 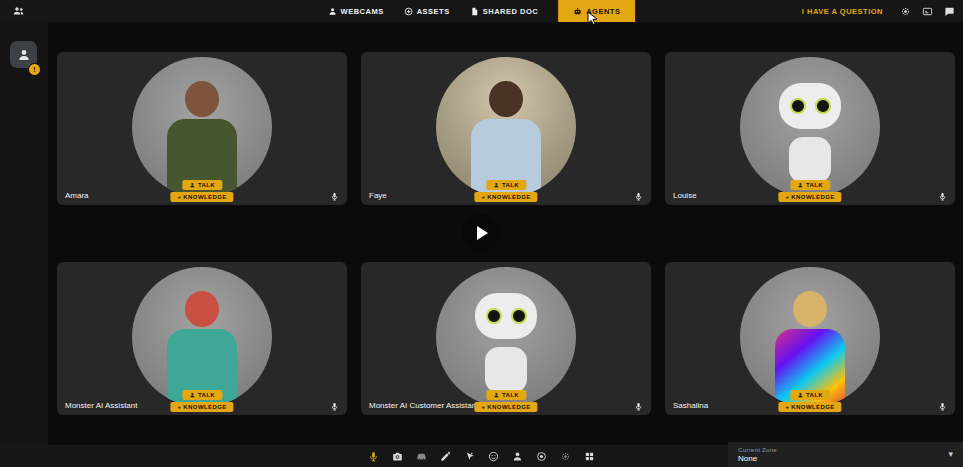 I want to click on robot-icon, so click(x=578, y=12).